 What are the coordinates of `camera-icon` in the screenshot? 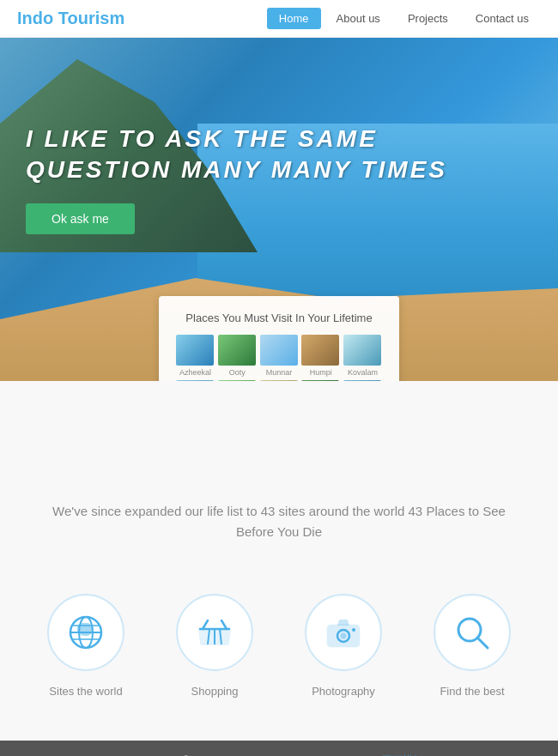 It's located at (343, 632).